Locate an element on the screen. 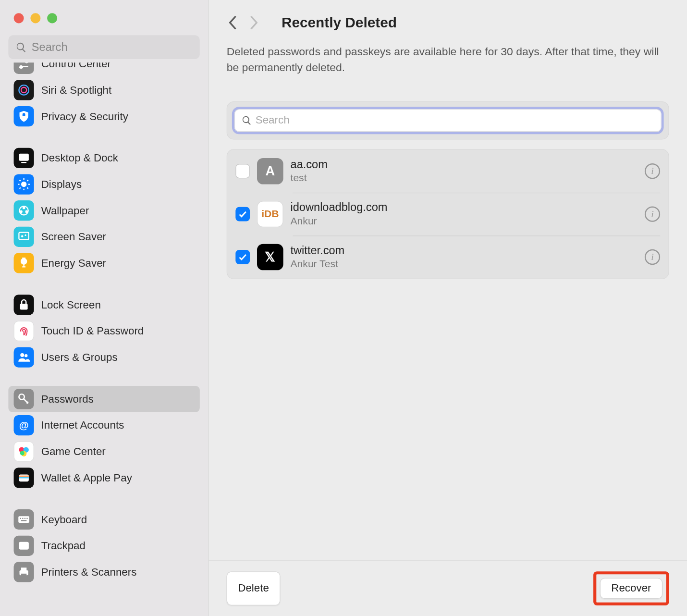  users-groups-icon is located at coordinates (24, 357).